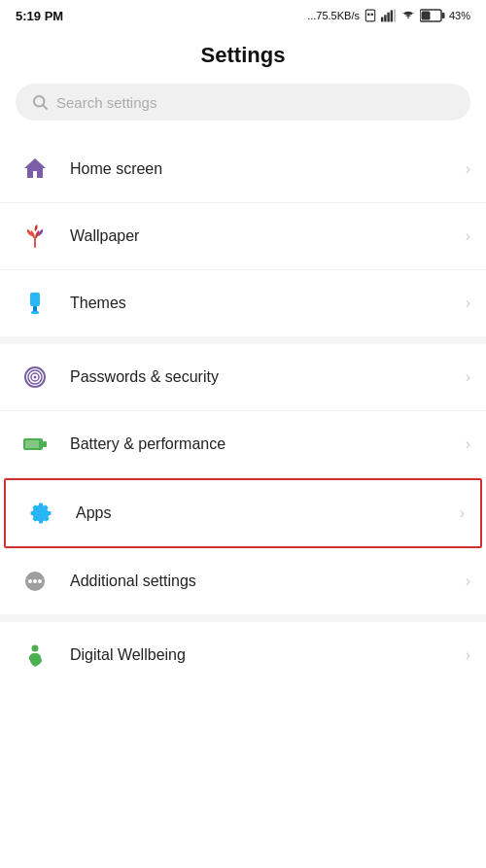 The height and width of the screenshot is (868, 486). Describe the element at coordinates (469, 303) in the screenshot. I see `themes-chevron: ›` at that location.